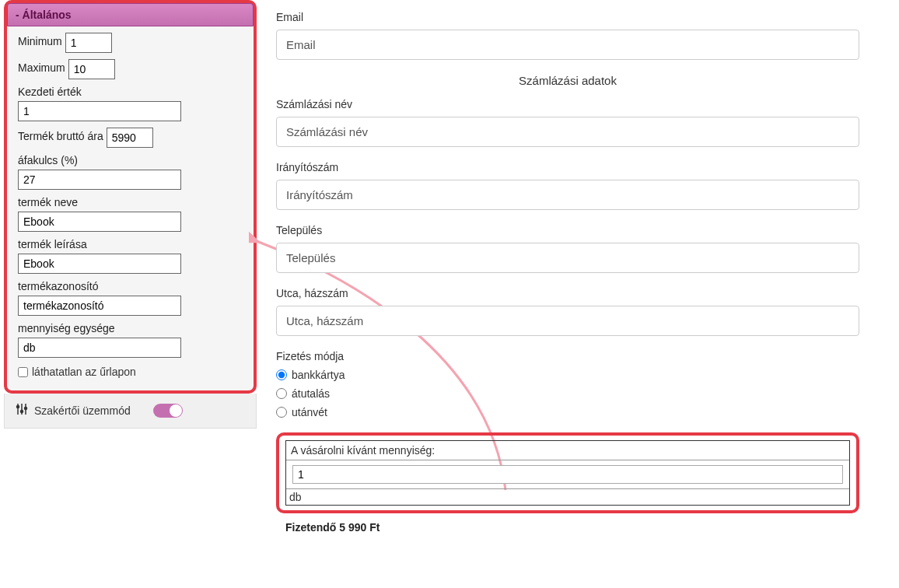 Image resolution: width=899 pixels, height=588 pixels. Describe the element at coordinates (282, 375) in the screenshot. I see `payment-card-radio` at that location.